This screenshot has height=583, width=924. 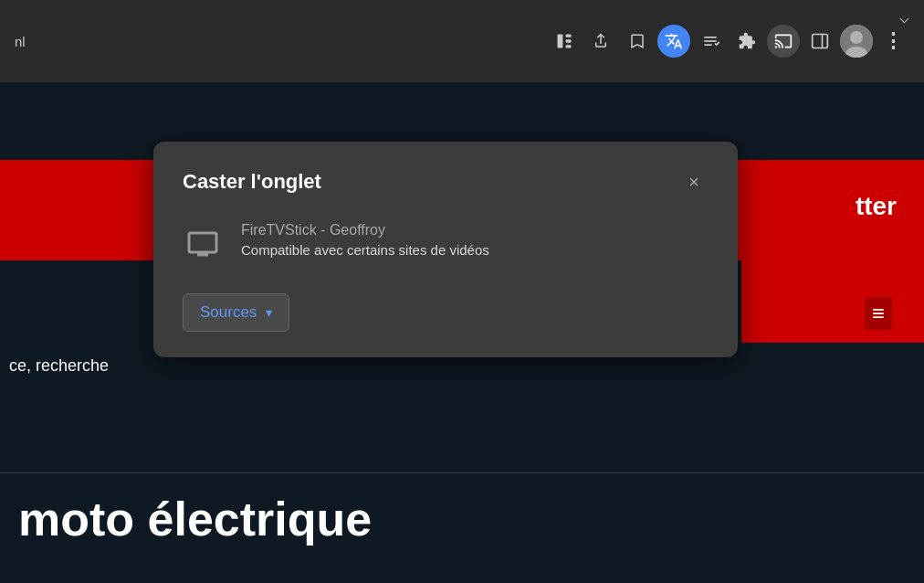 I want to click on device-row: FireTVStick - Geoffroy Compatible avec c…, so click(x=446, y=243).